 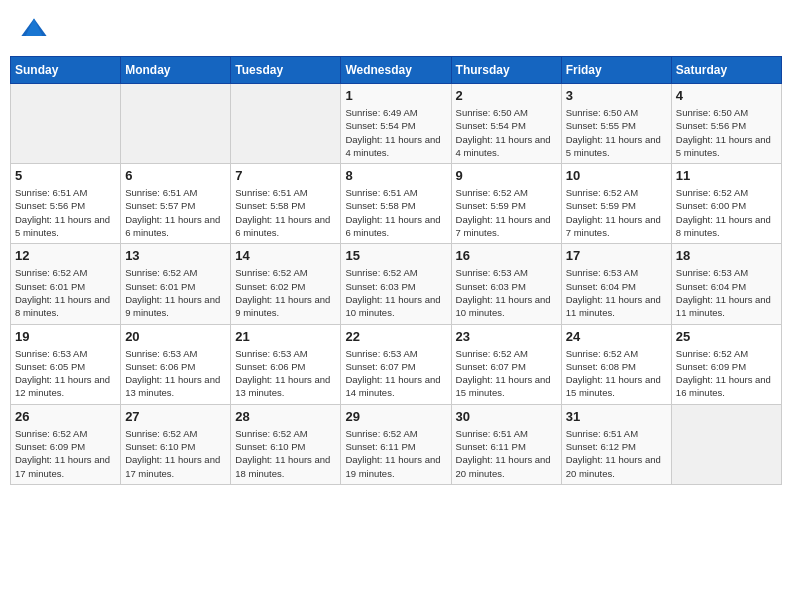 What do you see at coordinates (506, 292) in the screenshot?
I see `day-info: Sunrise: 6:53 AMSunset: 6:03 PMDaylight:…` at bounding box center [506, 292].